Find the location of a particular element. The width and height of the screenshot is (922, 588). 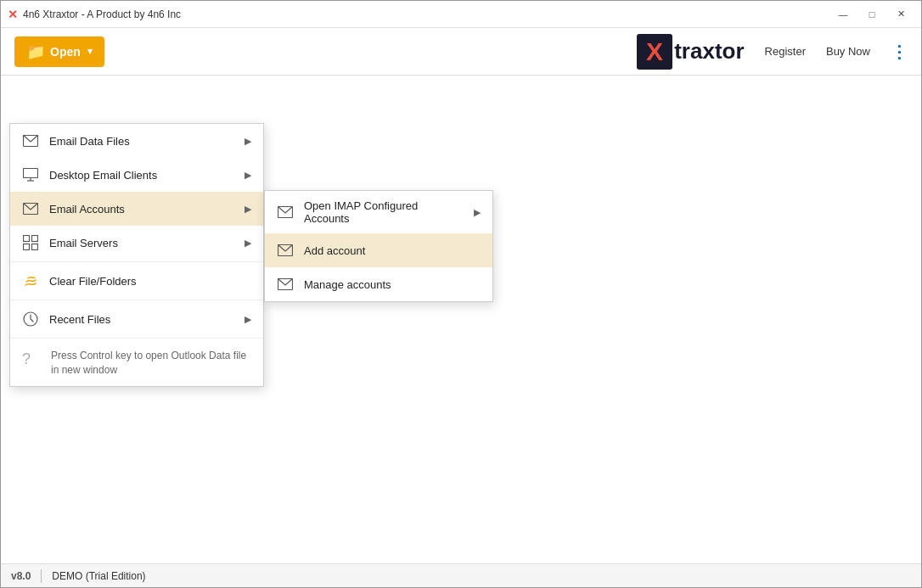

submenu-item-add-account-label: Add account is located at coordinates (335, 251).